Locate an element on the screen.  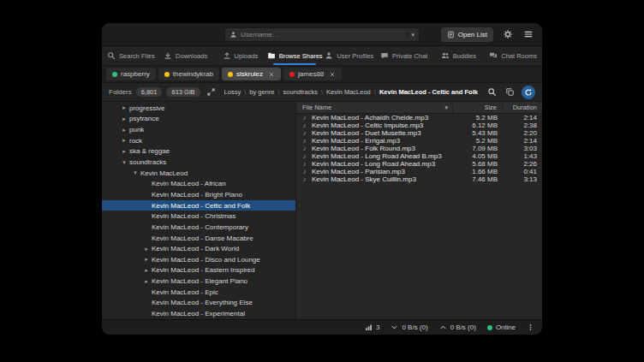
file-row: ♪Kevin MacLeod - Long Road Ahead B.mp34.… is located at coordinates (420, 156).